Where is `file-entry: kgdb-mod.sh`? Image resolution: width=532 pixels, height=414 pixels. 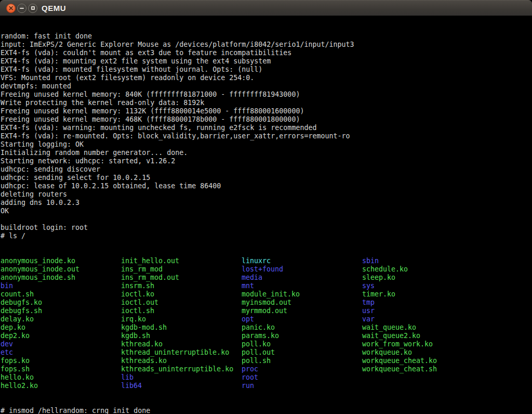
file-entry: kgdb-mod.sh is located at coordinates (181, 328).